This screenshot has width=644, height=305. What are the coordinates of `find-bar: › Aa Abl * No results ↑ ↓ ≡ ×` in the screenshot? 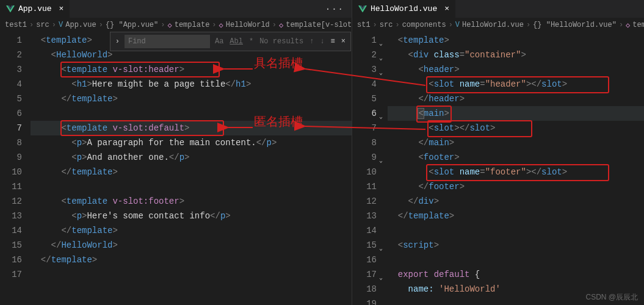 It's located at (231, 41).